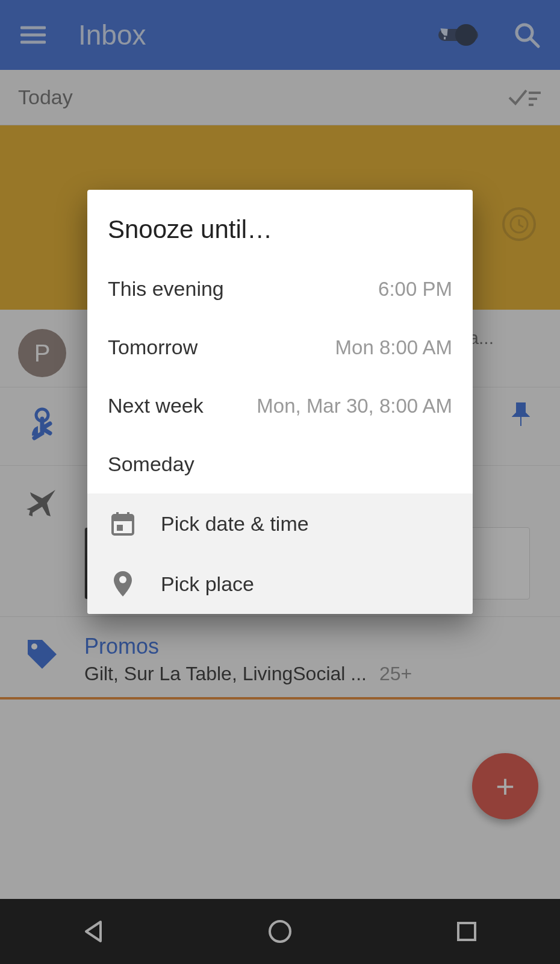 The height and width of the screenshot is (964, 560). Describe the element at coordinates (354, 406) in the screenshot. I see `option-value: Mon, Mar 30, 8:00 AM` at that location.